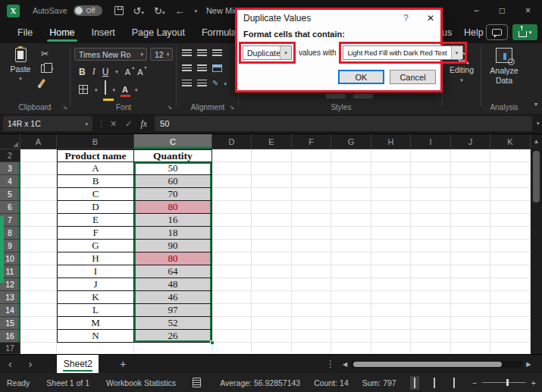 The image size is (542, 392). What do you see at coordinates (232, 168) in the screenshot?
I see `cell-D3` at bounding box center [232, 168].